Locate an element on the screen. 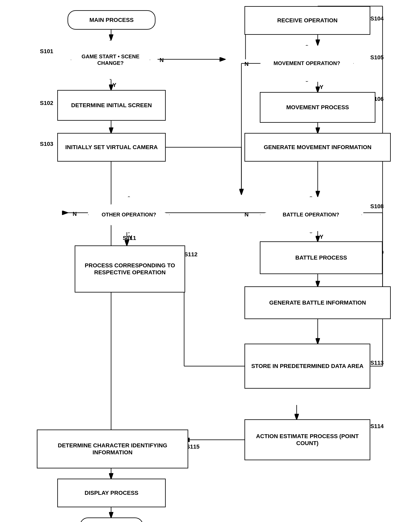 The image size is (420, 522). initially-set-node: INITIALLY SET VIRTUAL CAMERA is located at coordinates (111, 147).